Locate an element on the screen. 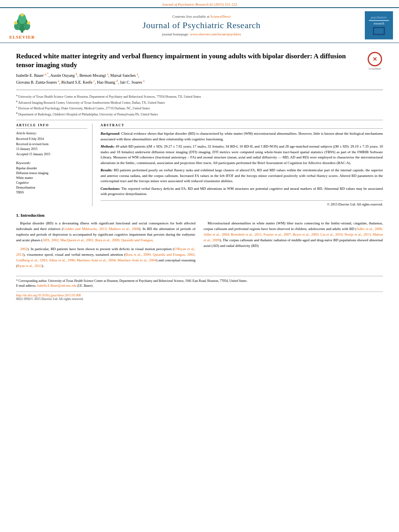 The width and height of the screenshot is (399, 532). intro-col1-p1: Bipolar disorder (BD) is a devastating i… is located at coordinates (106, 232).